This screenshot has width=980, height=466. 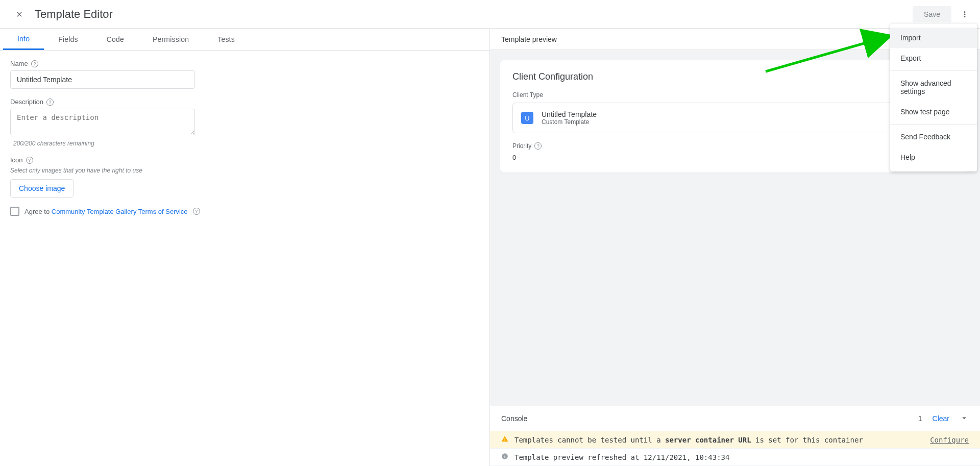 What do you see at coordinates (689, 440) in the screenshot?
I see `console-warning-text: Templates cannot be tested until a serve…` at bounding box center [689, 440].